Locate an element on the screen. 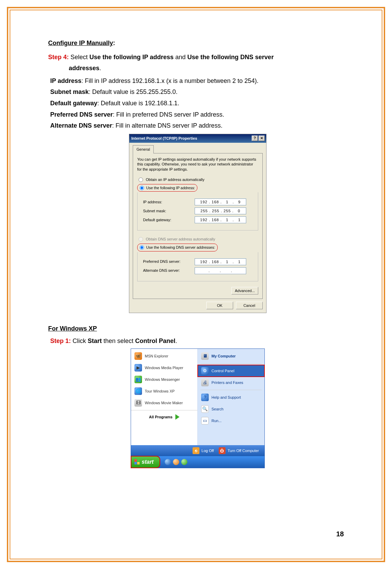 This screenshot has height=569, width=392. mycomputer-icon: 🖥 is located at coordinates (205, 356).